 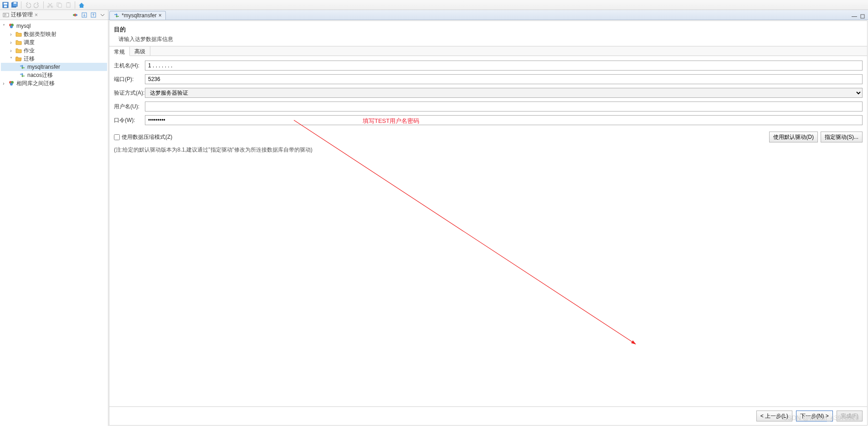 I want to click on editor-tabbar: *mysqltransfer × —, so click(x=488, y=15).